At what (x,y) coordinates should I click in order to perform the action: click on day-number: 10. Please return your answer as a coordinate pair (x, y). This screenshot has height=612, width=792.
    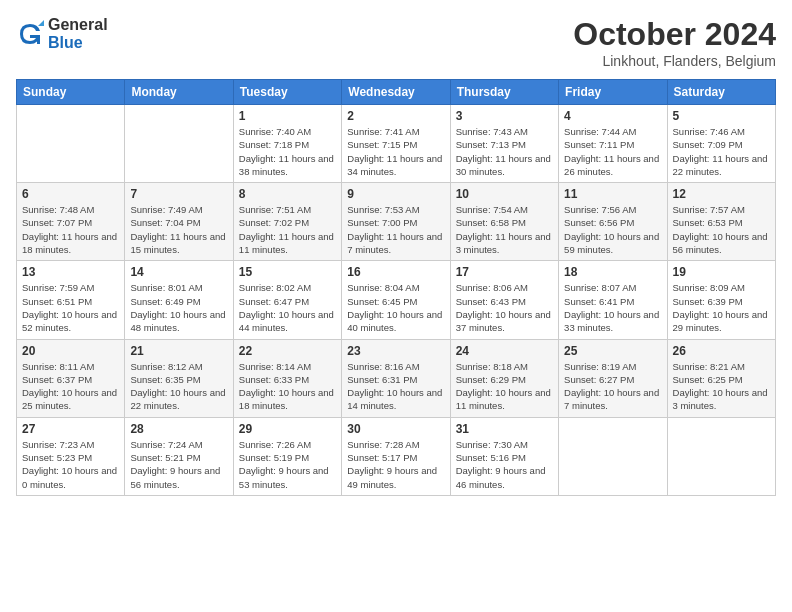
    Looking at the image, I should click on (504, 194).